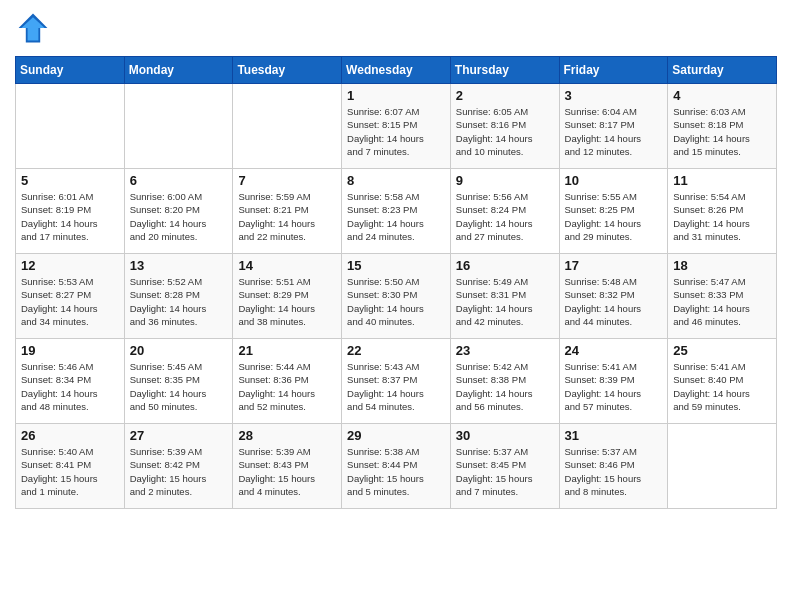 Image resolution: width=792 pixels, height=612 pixels. What do you see at coordinates (504, 212) in the screenshot?
I see `day-cell: 9Sunrise: 5:56 AM Sunset: 8:24 PM Daylig…` at bounding box center [504, 212].